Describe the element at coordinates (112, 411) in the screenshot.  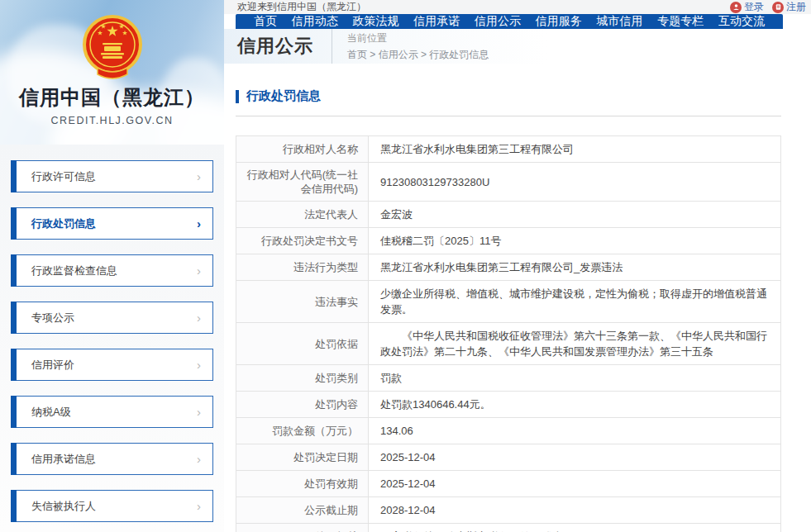
I see `sidebar-item-6: 纳税A级›` at that location.